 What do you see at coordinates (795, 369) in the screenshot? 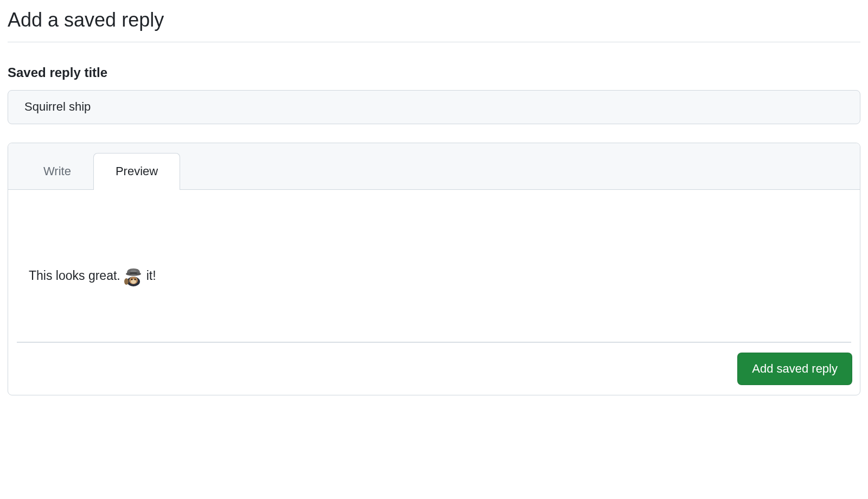
I see `add-saved-reply-button: Add saved reply` at bounding box center [795, 369].